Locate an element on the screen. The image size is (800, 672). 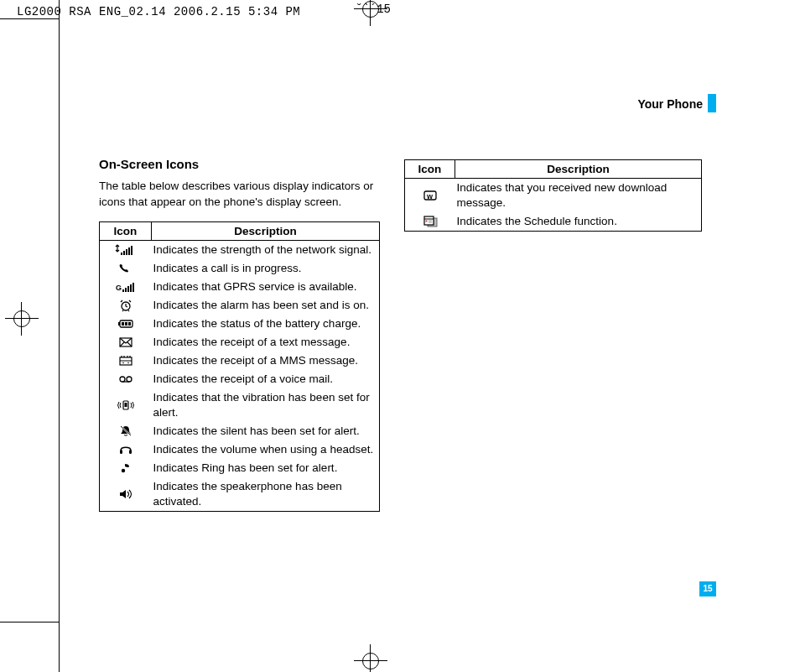
margin-line is located at coordinates (59, 320).